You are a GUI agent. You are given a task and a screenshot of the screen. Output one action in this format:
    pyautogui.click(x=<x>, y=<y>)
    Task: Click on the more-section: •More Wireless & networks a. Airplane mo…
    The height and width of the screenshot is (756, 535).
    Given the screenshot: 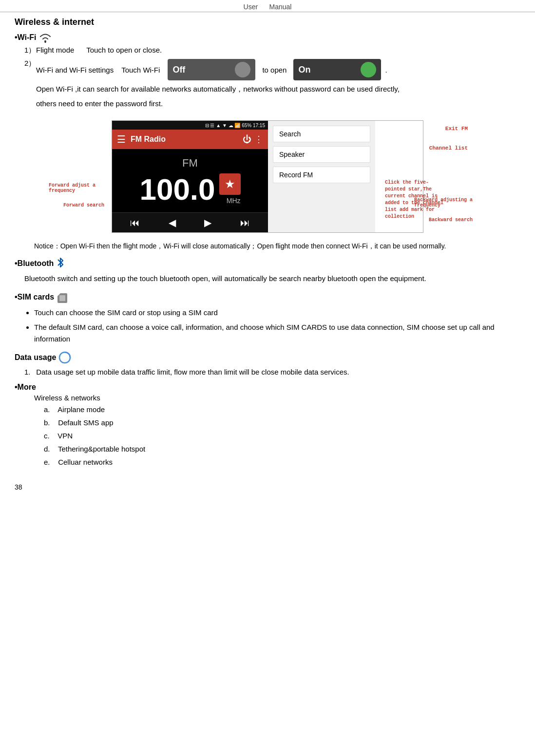 What is the action you would take?
    pyautogui.click(x=268, y=426)
    